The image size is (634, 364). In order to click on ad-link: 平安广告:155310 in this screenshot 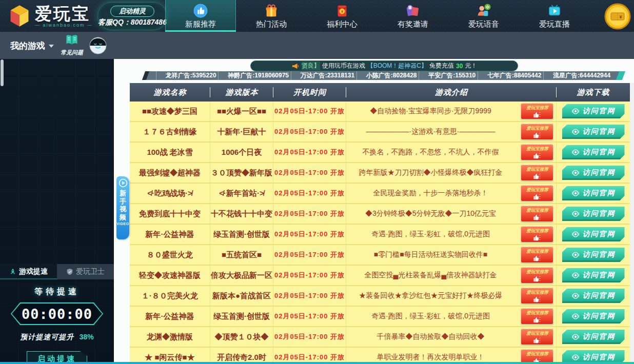, I will do `click(447, 76)`.